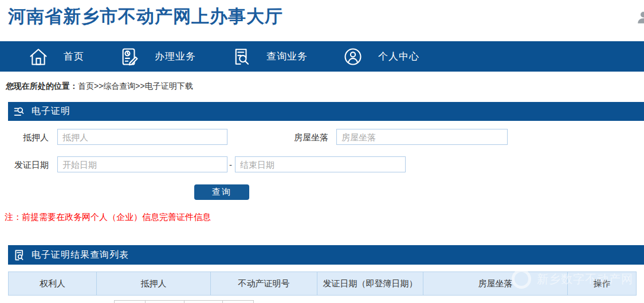 This screenshot has width=644, height=303. I want to click on user-icon, so click(640, 18).